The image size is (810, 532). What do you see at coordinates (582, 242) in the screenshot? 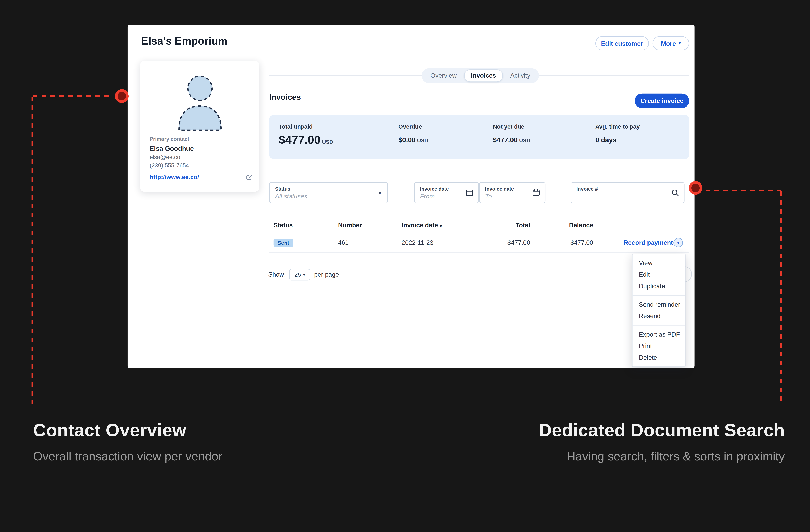
I see `balance-cell: $477.00` at bounding box center [582, 242].